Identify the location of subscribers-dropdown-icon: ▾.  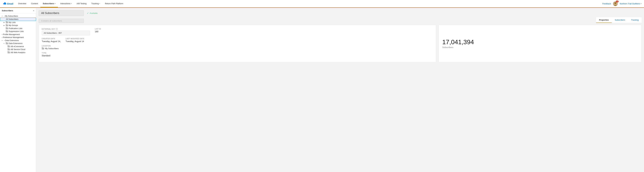
(55, 3).